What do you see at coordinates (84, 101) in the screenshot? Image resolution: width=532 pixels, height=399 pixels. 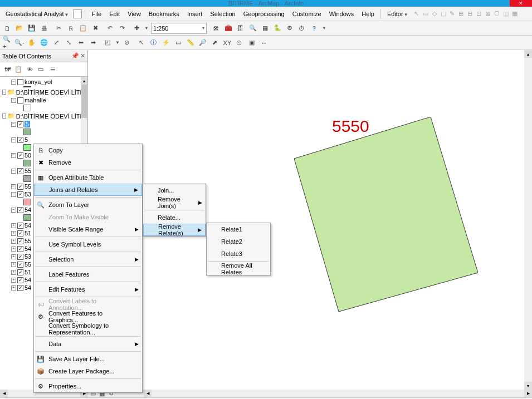 I see `scroll-thumb` at bounding box center [84, 101].